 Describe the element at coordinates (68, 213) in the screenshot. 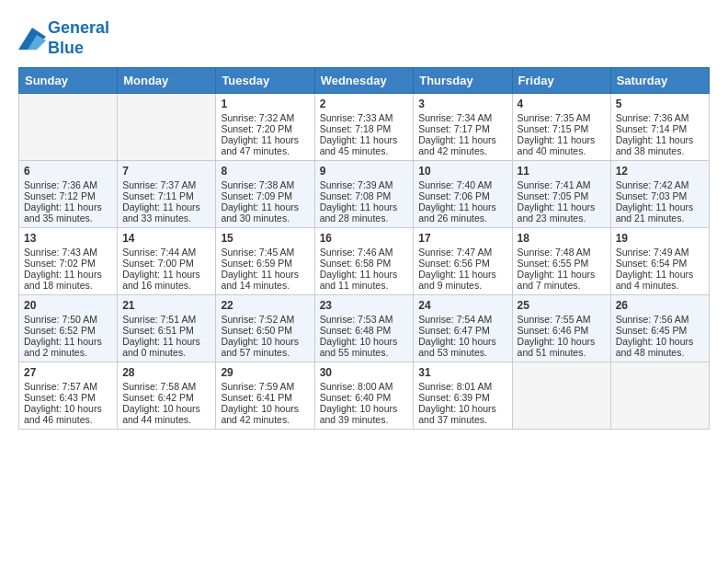

I see `day-info-line: Daylight: 11 hours and 35 minutes.` at that location.